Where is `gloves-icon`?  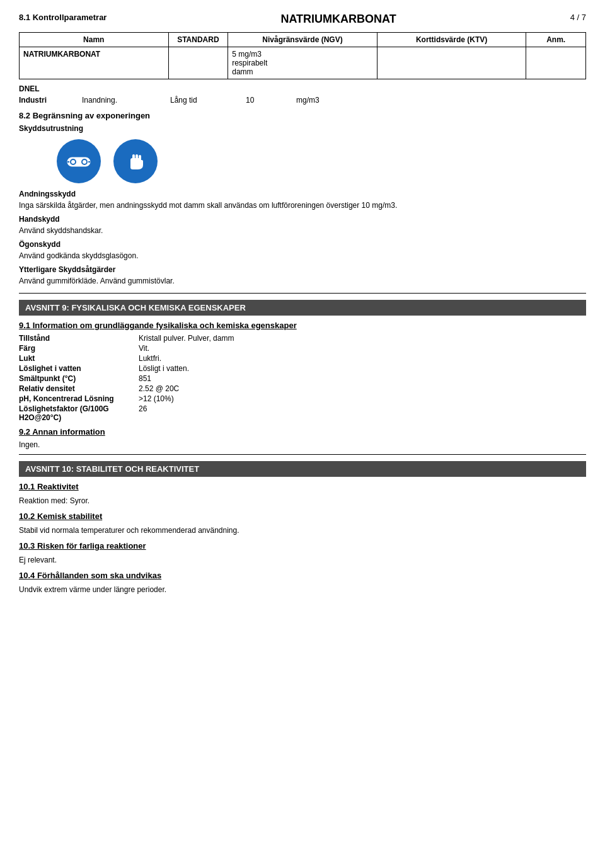 gloves-icon is located at coordinates (135, 161).